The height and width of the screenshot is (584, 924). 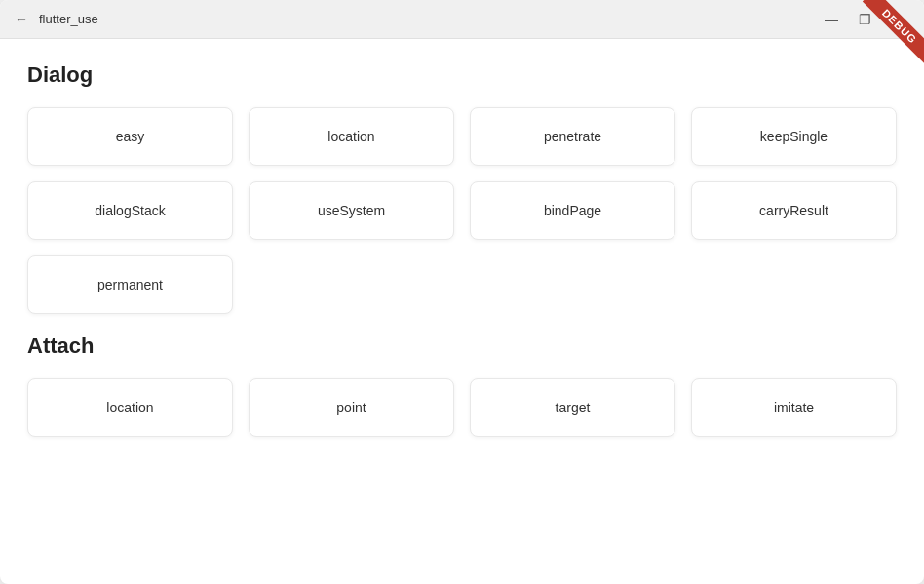 What do you see at coordinates (131, 211) in the screenshot?
I see `grid-item-dialog-dialogstack: dialogStack` at bounding box center [131, 211].